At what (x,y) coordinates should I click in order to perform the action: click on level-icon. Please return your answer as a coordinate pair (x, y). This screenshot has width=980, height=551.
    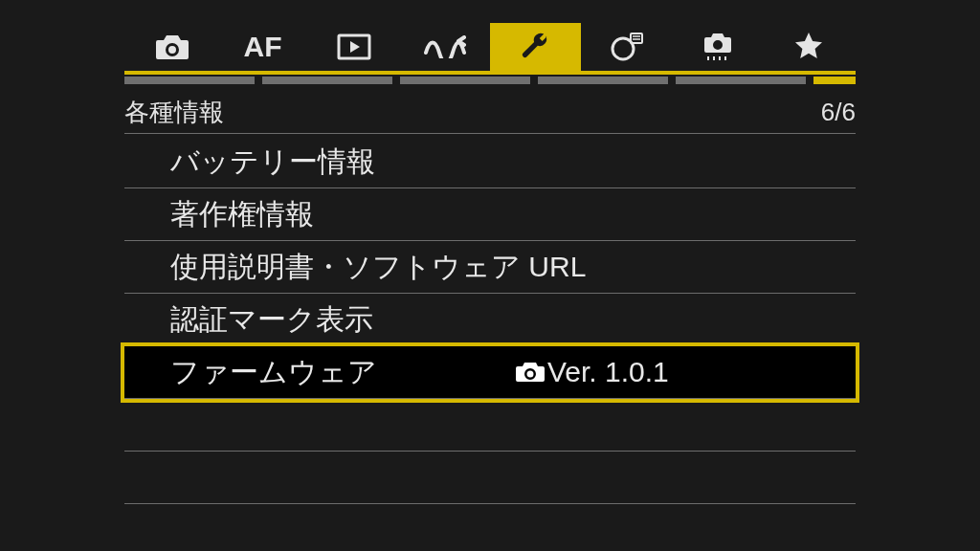
    Looking at the image, I should click on (627, 47).